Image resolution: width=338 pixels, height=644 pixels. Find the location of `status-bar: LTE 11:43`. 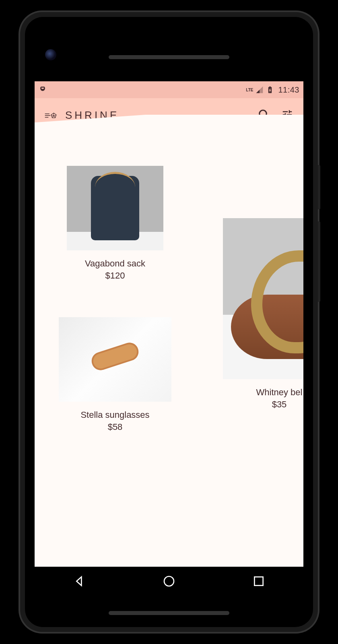

status-bar: LTE 11:43 is located at coordinates (169, 90).